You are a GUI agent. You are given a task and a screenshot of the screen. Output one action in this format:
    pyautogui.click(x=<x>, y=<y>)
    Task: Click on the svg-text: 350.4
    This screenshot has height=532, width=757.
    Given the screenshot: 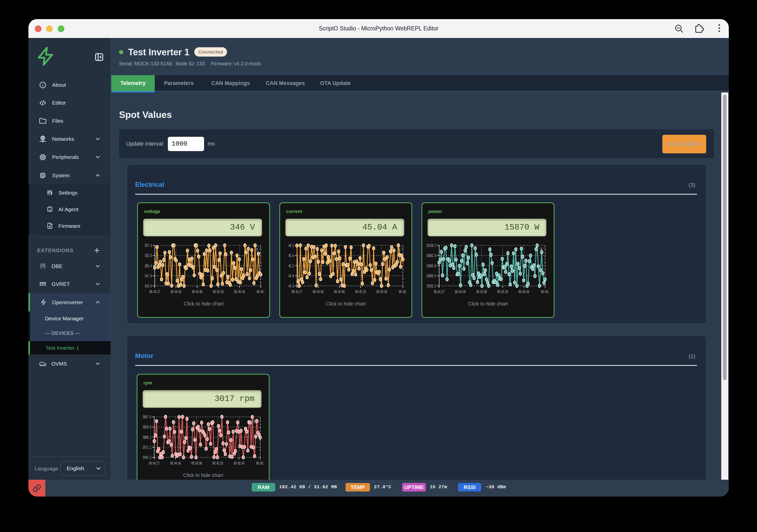 What is the action you would take?
    pyautogui.click(x=148, y=266)
    